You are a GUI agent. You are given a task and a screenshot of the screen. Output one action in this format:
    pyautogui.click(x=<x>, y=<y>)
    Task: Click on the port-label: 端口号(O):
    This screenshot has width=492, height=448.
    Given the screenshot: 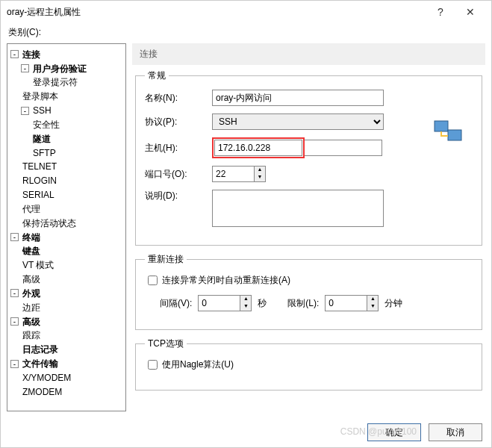 What is the action you would take?
    pyautogui.click(x=178, y=175)
    